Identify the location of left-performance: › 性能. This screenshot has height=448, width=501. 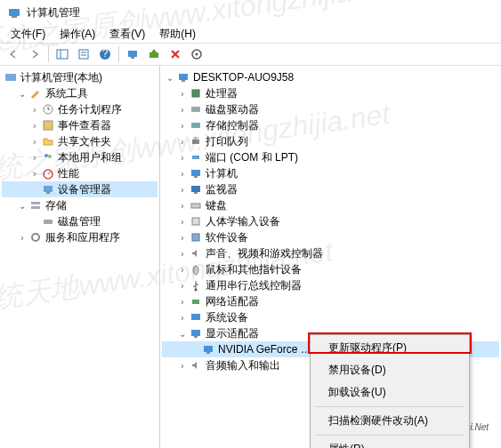
(80, 173).